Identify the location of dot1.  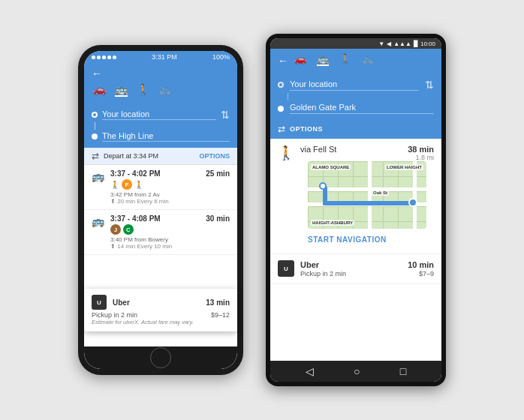
(93, 57).